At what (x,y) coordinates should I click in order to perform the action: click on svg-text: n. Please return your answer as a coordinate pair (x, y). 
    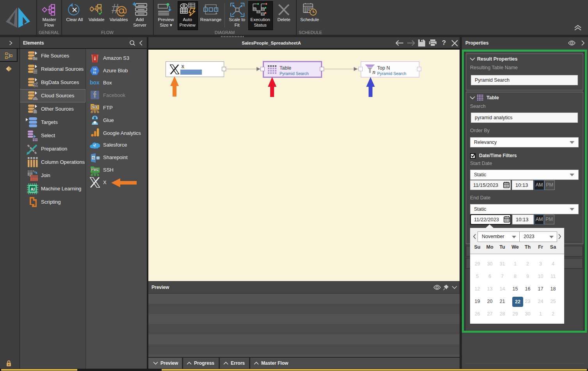
    Looking at the image, I should click on (374, 72).